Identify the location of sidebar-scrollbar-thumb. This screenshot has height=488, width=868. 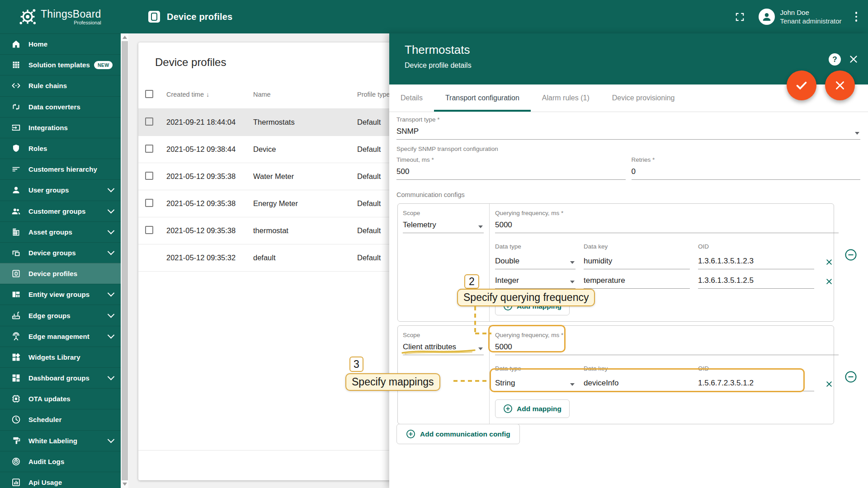
(125, 261).